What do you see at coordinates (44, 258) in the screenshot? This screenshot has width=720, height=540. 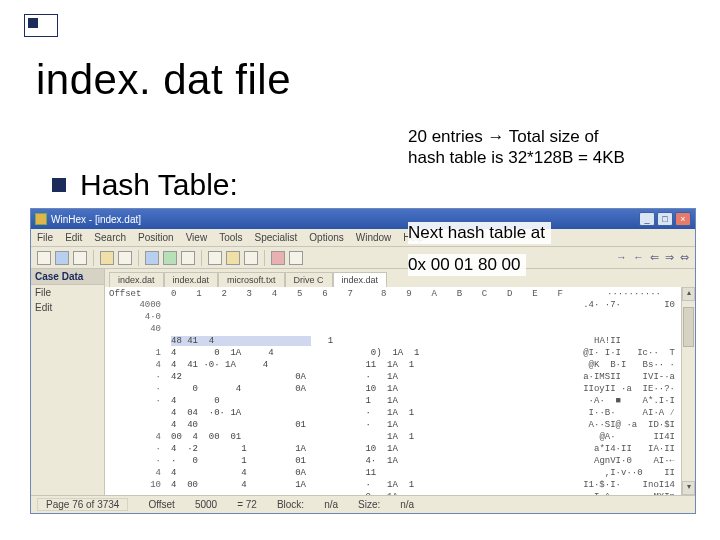 I see `open-icon` at bounding box center [44, 258].